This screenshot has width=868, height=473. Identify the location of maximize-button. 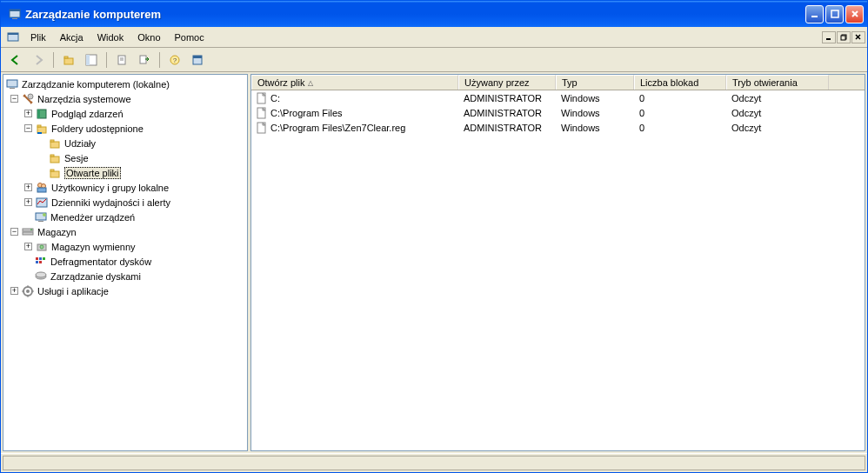
(835, 14).